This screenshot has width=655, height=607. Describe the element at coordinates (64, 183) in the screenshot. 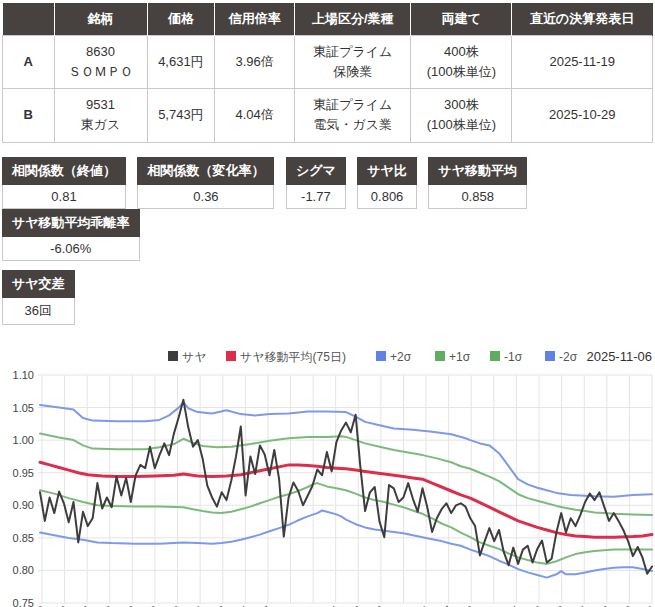

I see `stat-correlation-close: 相関係数（終値） 0.81` at that location.